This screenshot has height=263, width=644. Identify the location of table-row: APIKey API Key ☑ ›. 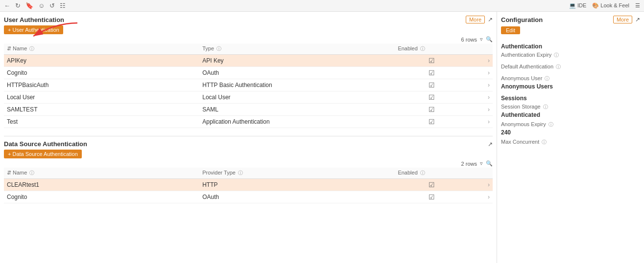
(248, 61).